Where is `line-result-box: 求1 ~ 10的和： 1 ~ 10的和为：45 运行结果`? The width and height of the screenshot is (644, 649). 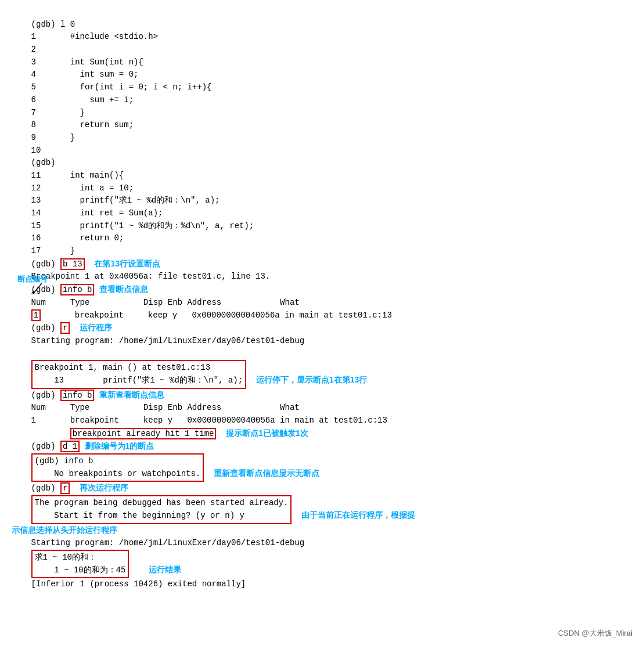
line-result-box: 求1 ~ 10的和： 1 ~ 10的和为：45 运行结果 is located at coordinates (96, 570).